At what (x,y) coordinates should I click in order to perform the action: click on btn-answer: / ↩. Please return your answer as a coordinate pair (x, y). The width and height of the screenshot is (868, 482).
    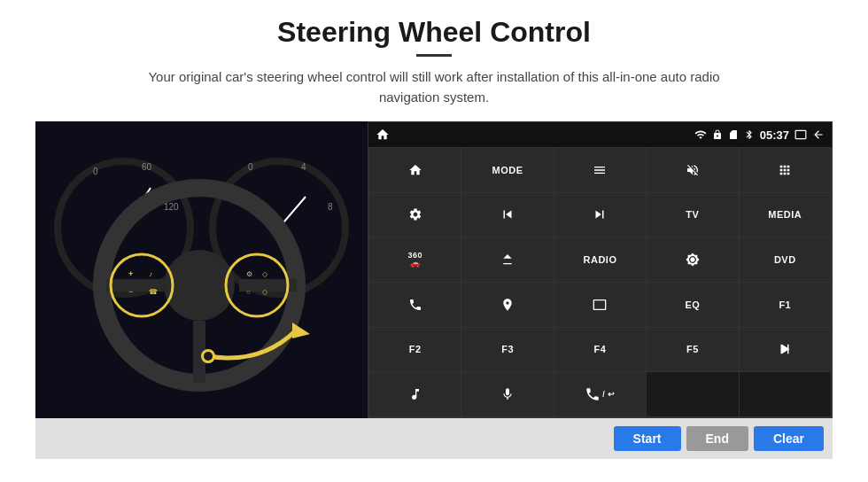
    Looking at the image, I should click on (601, 394).